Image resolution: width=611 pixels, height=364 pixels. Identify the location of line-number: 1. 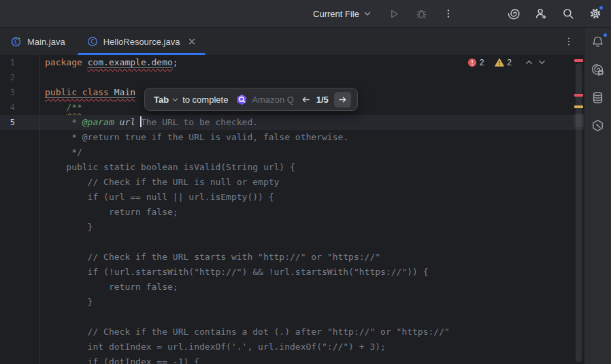
(7, 63).